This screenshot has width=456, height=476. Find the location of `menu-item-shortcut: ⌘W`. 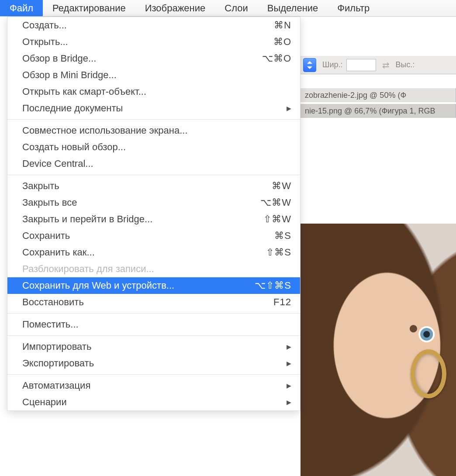

menu-item-shortcut: ⌘W is located at coordinates (281, 186).